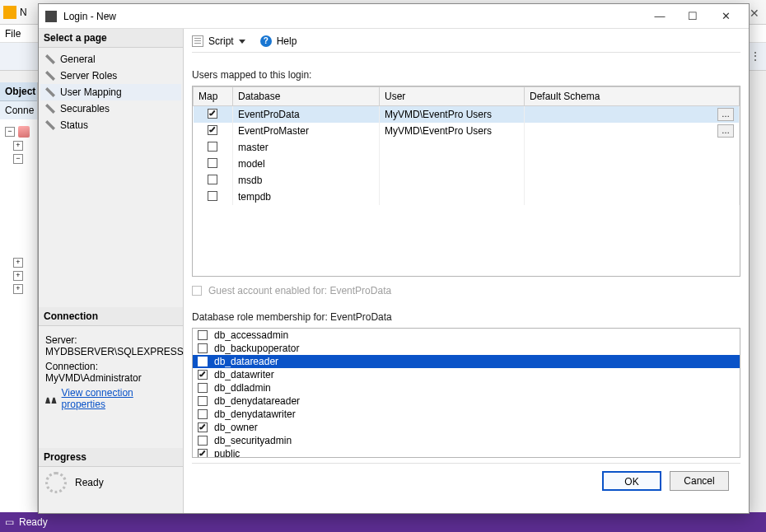  Describe the element at coordinates (221, 41) in the screenshot. I see `script-button: Script` at that location.